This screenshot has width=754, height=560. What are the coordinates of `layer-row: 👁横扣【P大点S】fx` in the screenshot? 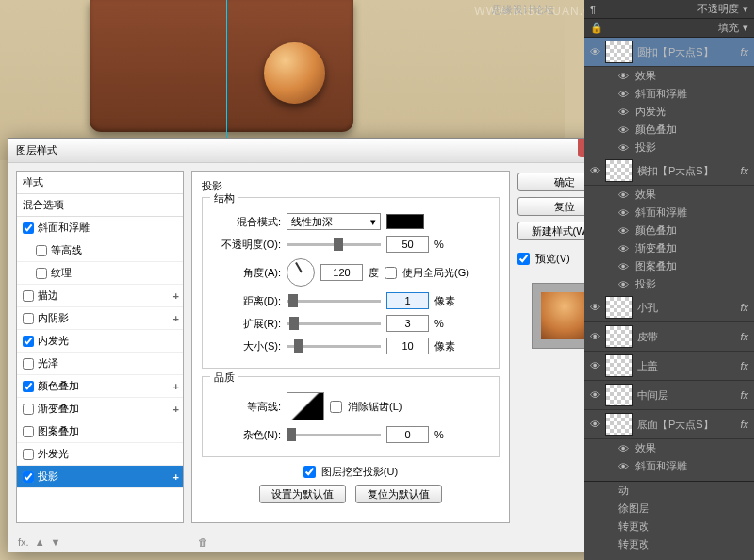 It's located at (669, 172).